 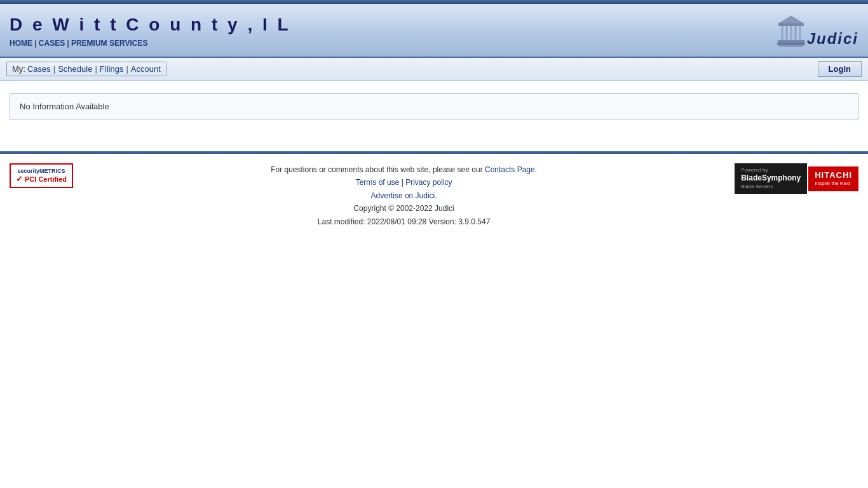 I want to click on header-left: D e W i t t C o u n t y , I L HOME | CAS…, so click(x=150, y=31).